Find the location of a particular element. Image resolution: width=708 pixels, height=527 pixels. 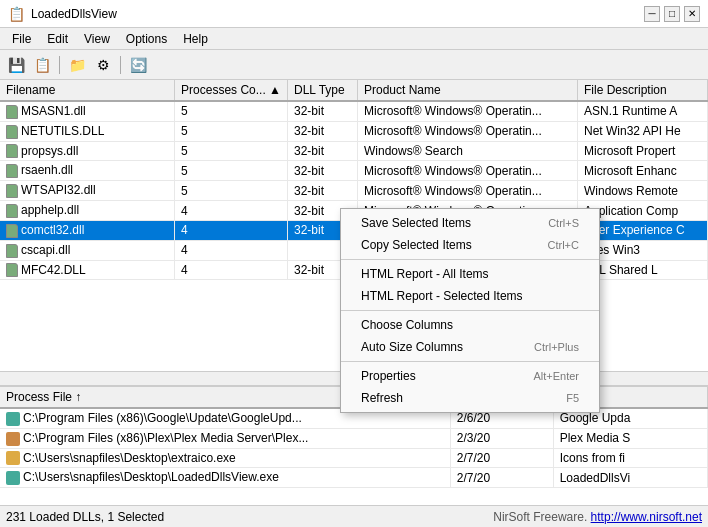

col-filedesc: File Description is located at coordinates (643, 90).